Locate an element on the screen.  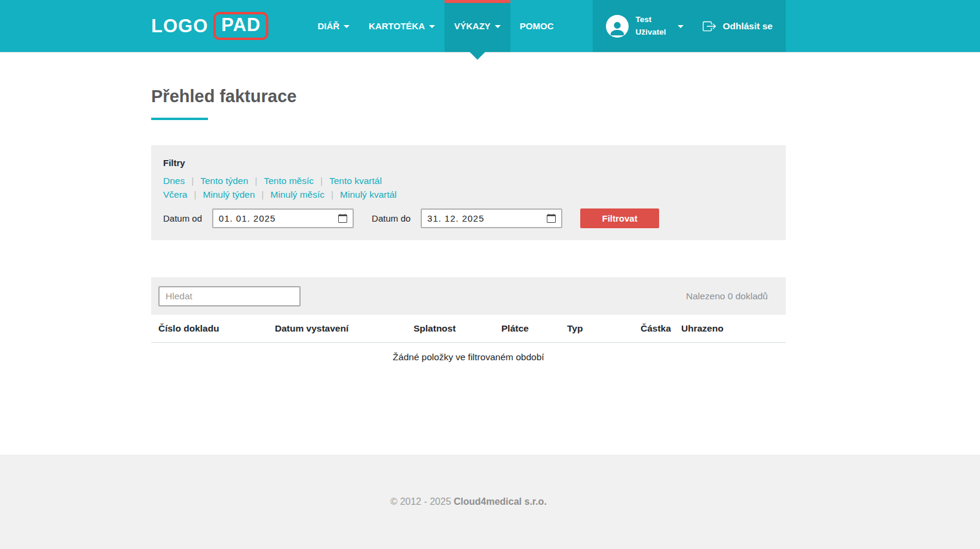
column-header-datum-vystaveni: Datum vystavení is located at coordinates (344, 329).